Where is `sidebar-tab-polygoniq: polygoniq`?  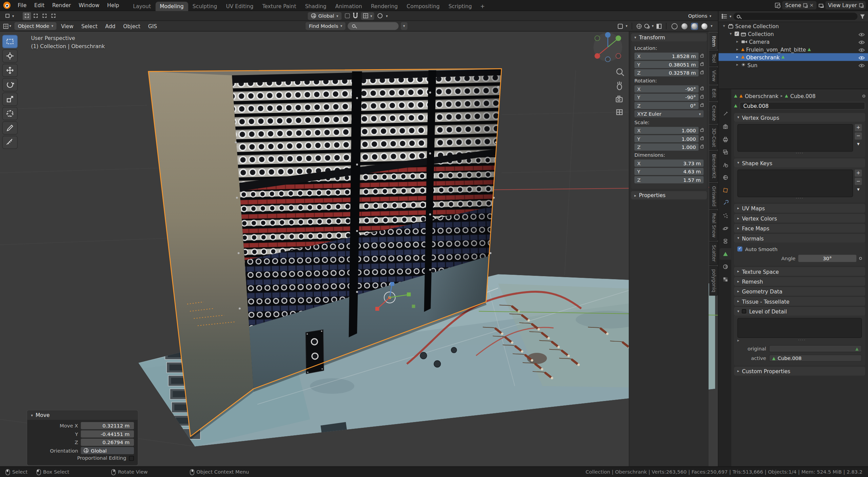
sidebar-tab-polygoniq: polygoniq is located at coordinates (713, 281).